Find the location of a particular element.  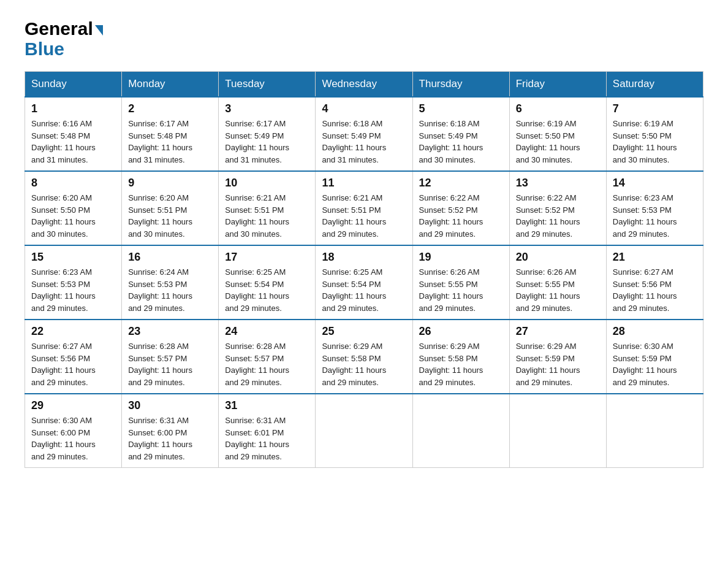

calendar-cell: 7Sunrise: 6:19 AMSunset: 5:50 PMDaylight… is located at coordinates (654, 134).